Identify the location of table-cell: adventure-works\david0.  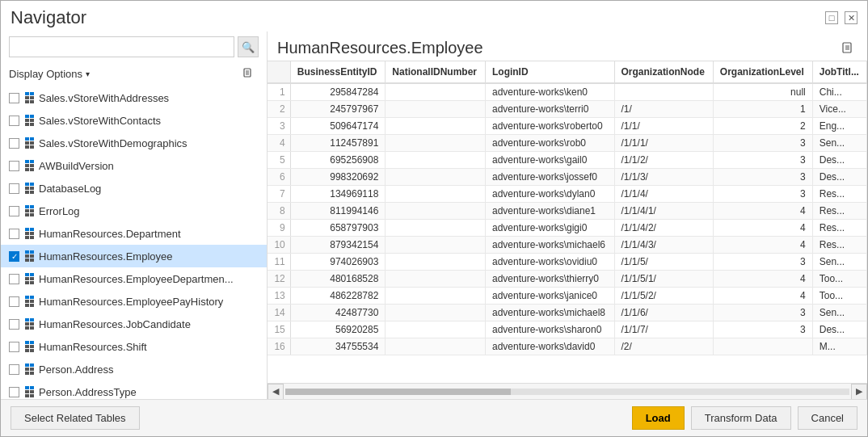
(550, 347).